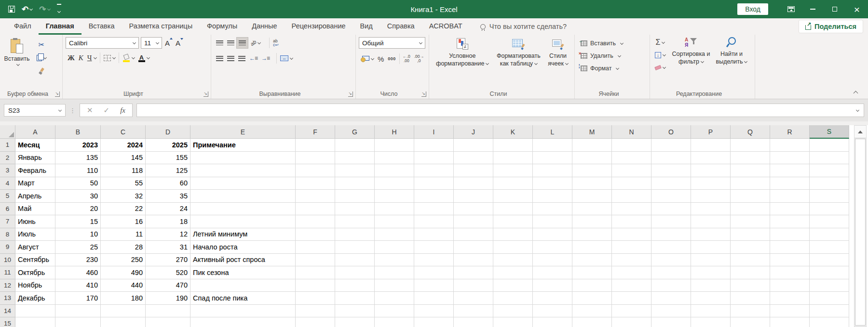 This screenshot has width=868, height=327. I want to click on cell-A5: Апрель, so click(36, 196).